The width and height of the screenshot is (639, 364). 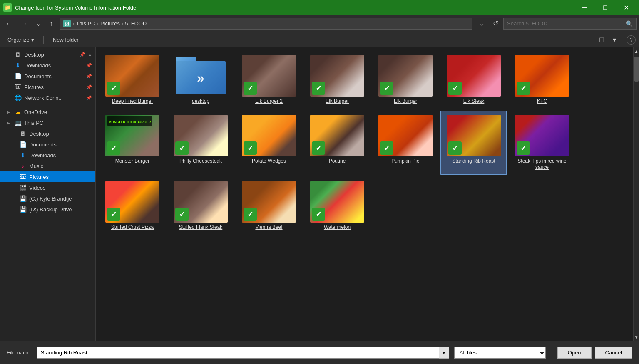 What do you see at coordinates (47, 144) in the screenshot?
I see `sidebar-item-documents-pc: 📄 Documents` at bounding box center [47, 144].